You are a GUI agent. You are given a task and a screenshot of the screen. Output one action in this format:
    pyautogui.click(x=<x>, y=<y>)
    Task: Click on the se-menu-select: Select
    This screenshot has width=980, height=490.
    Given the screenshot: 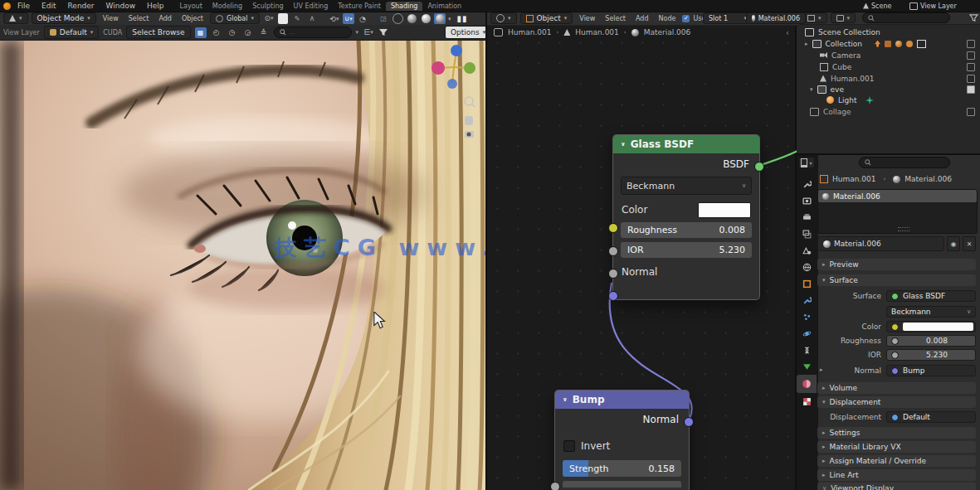 What is the action you would take?
    pyautogui.click(x=616, y=18)
    